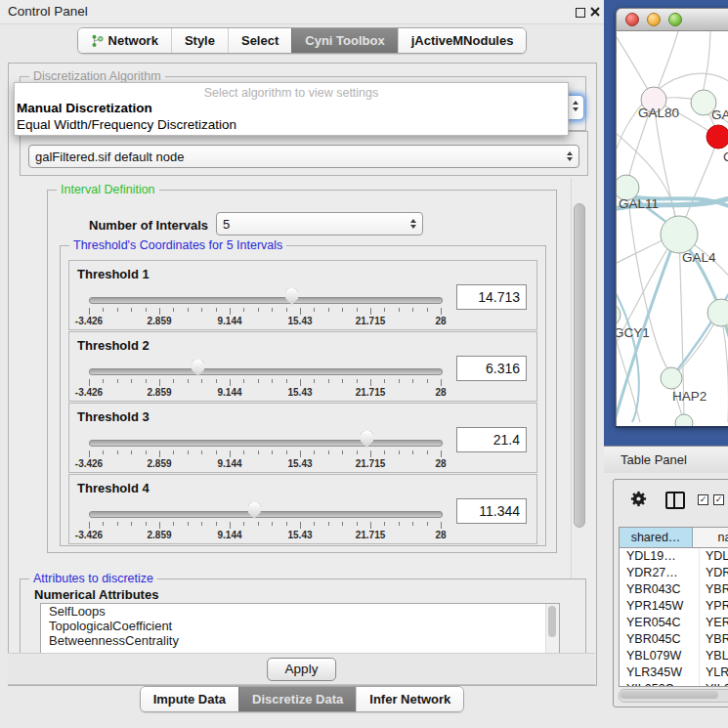 This screenshot has height=728, width=728. What do you see at coordinates (302, 669) in the screenshot?
I see `apply-button: Apply` at bounding box center [302, 669].